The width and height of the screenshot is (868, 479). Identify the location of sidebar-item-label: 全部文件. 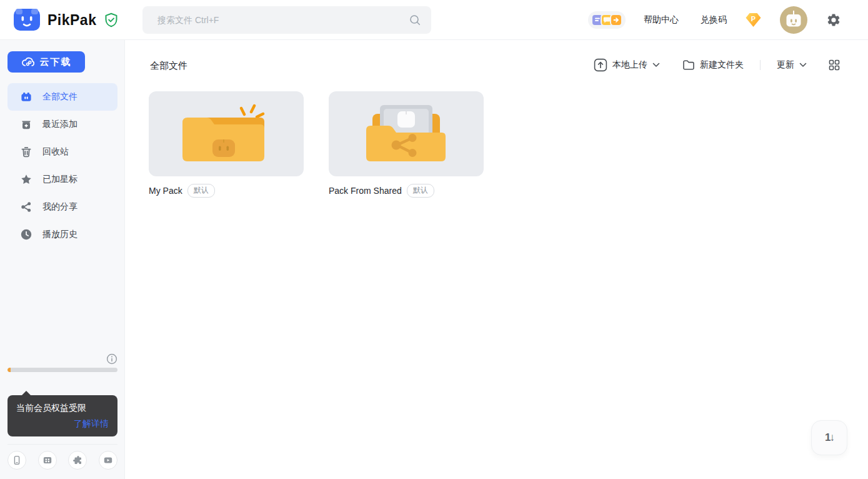
(60, 97).